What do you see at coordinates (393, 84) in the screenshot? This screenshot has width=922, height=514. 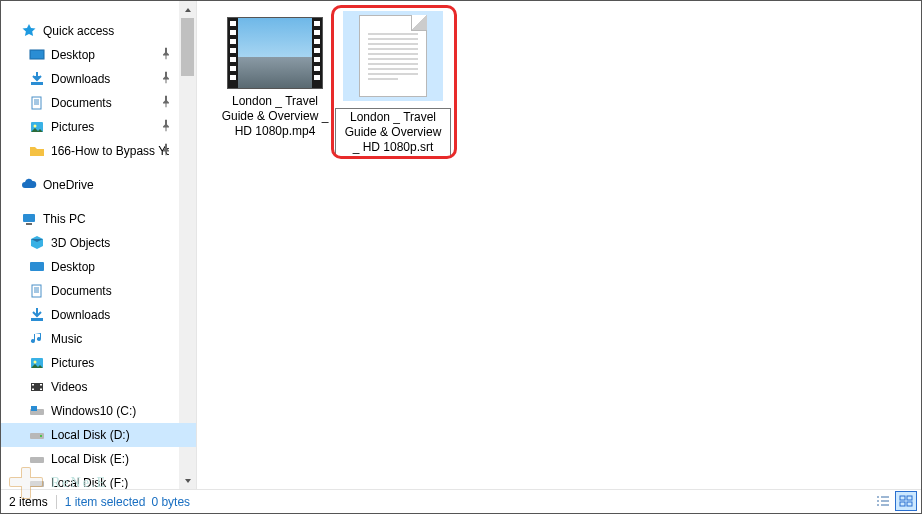 I see `file-item-srt: London _ Travel Guide & Overview _ HD 10…` at bounding box center [393, 84].